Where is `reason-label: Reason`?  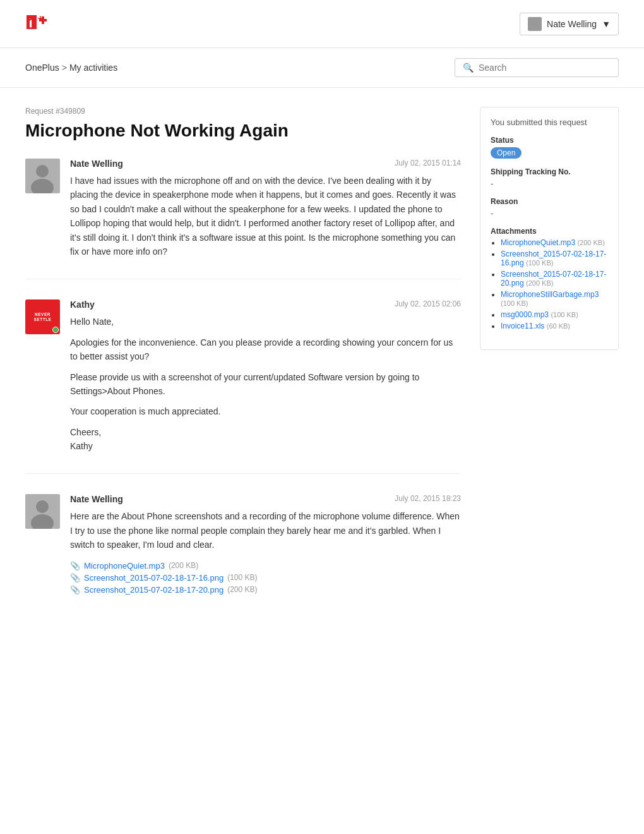
reason-label: Reason is located at coordinates (549, 202).